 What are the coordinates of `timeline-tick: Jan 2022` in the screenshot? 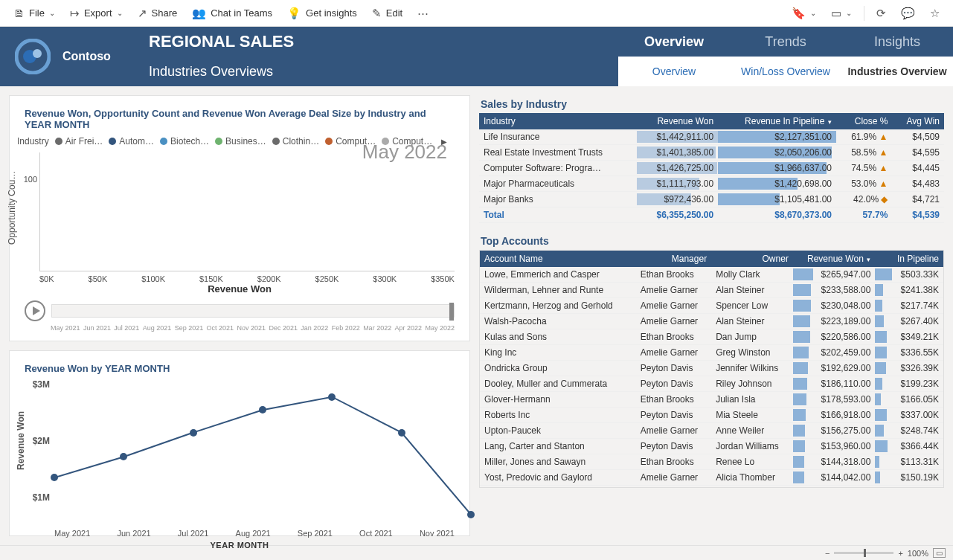 It's located at (314, 328).